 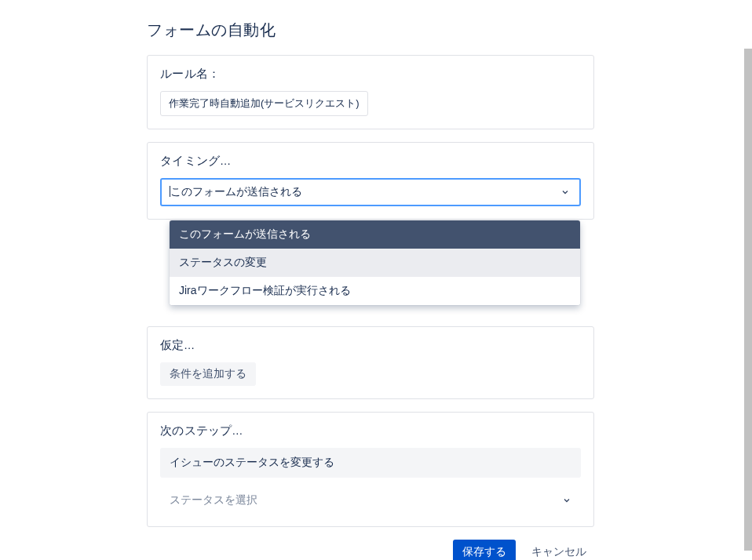 What do you see at coordinates (375, 263) in the screenshot?
I see `timing-option-status-change: ステータスの変更` at bounding box center [375, 263].